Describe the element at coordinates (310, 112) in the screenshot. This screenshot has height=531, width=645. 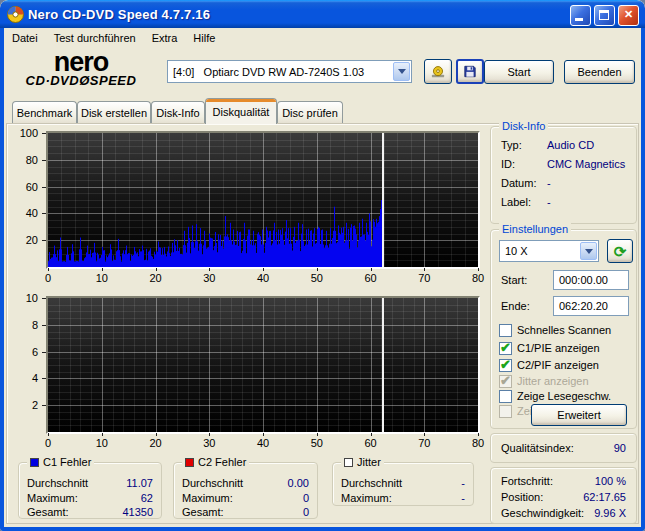
I see `tab-disc-pruefen: Disc prüfen` at that location.